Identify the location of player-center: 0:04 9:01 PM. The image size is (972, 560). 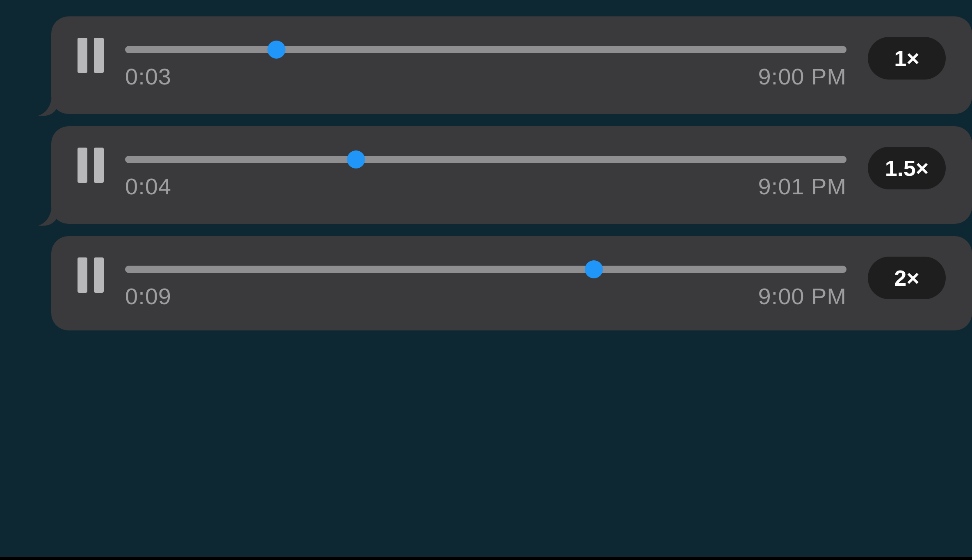
(486, 178).